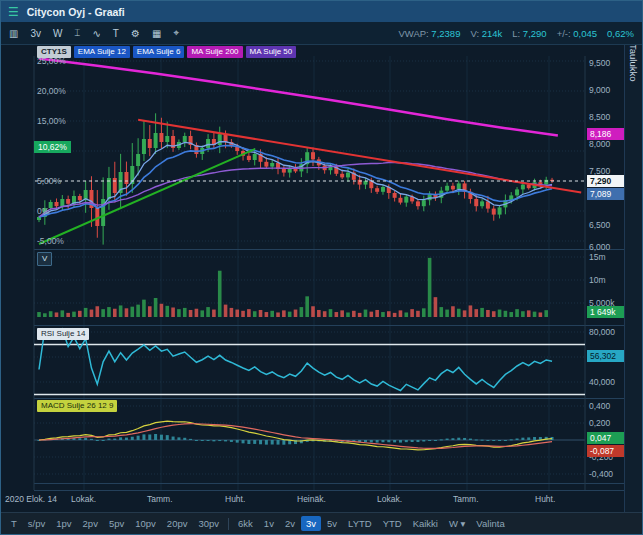  I want to click on period-button-2v: 2v, so click(290, 524).